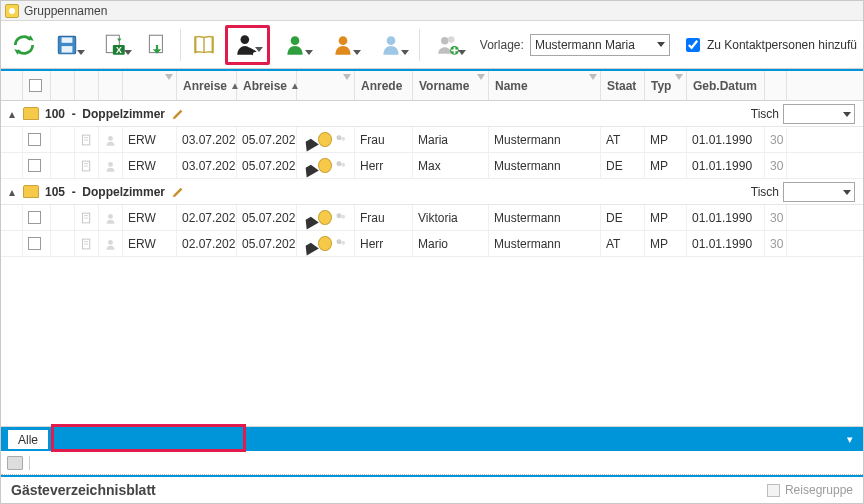  Describe the element at coordinates (31, 192) in the screenshot. I see `folder-icon` at that location.